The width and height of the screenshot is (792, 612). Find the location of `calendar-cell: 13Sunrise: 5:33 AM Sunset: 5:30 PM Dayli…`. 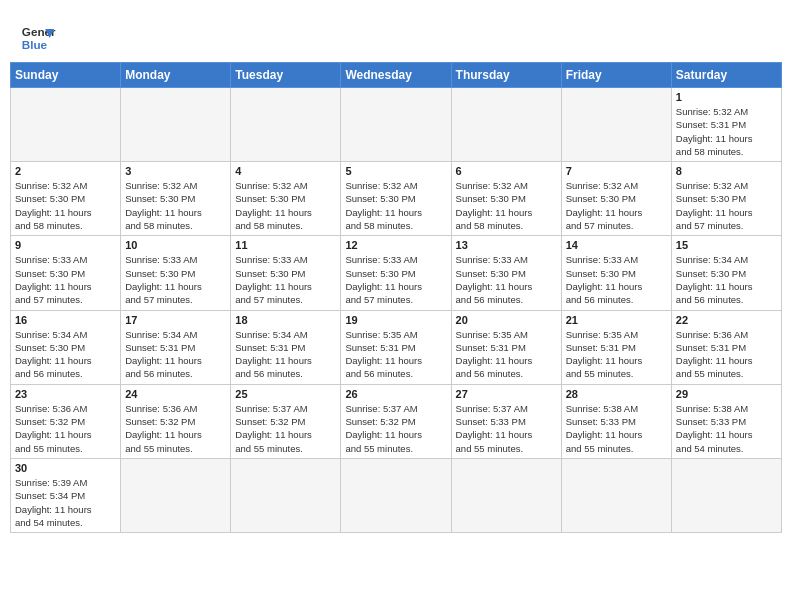

calendar-cell: 13Sunrise: 5:33 AM Sunset: 5:30 PM Dayli… is located at coordinates (506, 273).